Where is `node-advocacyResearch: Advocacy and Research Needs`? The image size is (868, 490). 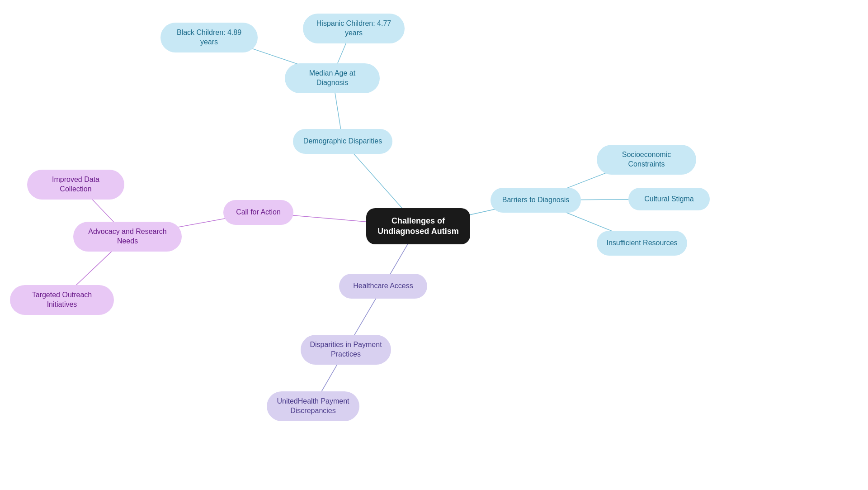
node-advocacyResearch: Advocacy and Research Needs is located at coordinates (127, 237).